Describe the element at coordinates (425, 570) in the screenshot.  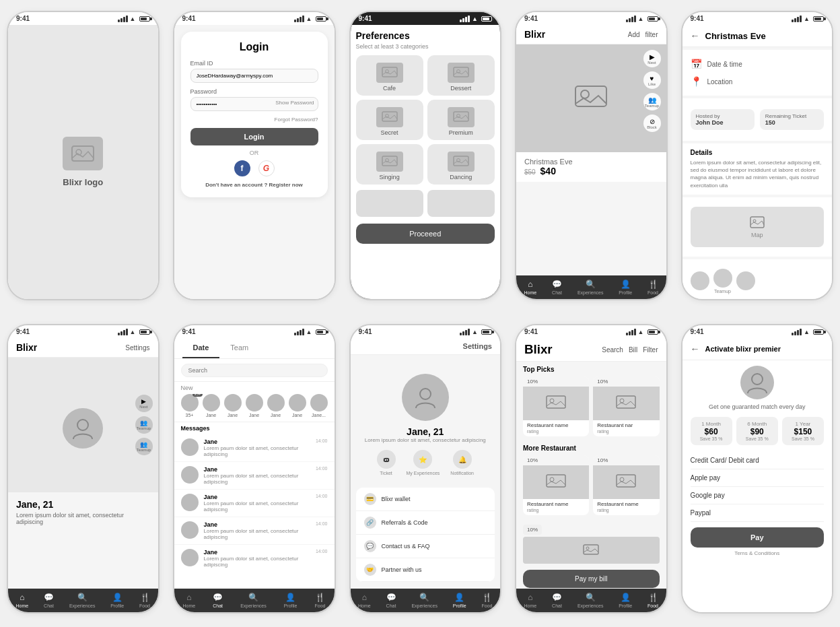
I see `menu-partner: 🤝 Partner with us` at that location.